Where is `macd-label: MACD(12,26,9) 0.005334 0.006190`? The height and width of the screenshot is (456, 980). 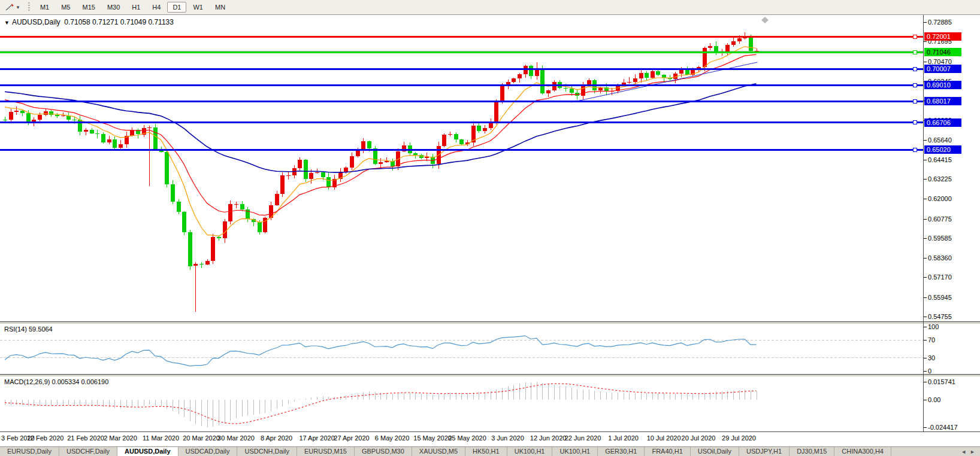 macd-label: MACD(12,26,9) 0.005334 0.006190 is located at coordinates (56, 382).